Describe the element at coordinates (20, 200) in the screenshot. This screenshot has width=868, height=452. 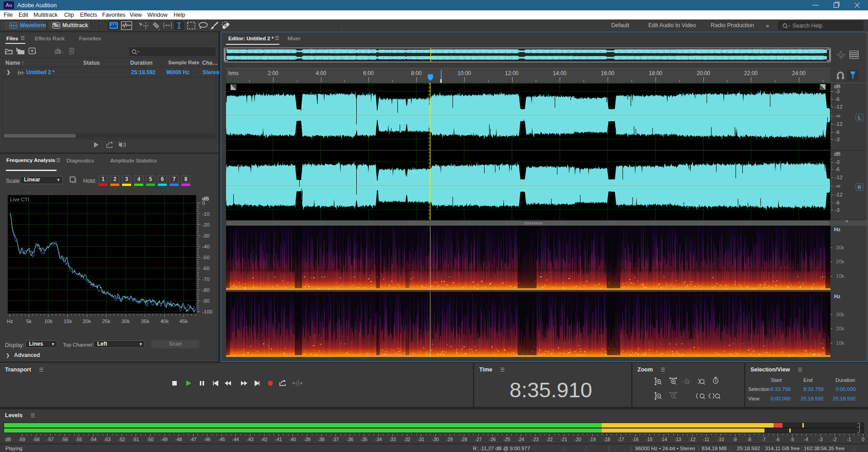
I see `svg-text: Live CTI` at that location.